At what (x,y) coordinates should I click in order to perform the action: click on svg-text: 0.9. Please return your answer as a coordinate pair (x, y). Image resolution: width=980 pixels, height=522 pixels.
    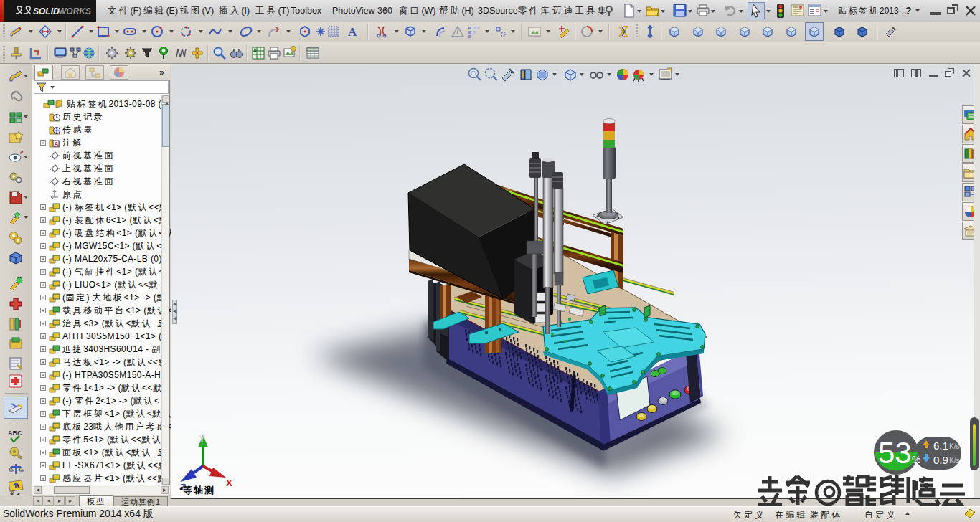
    Looking at the image, I should click on (941, 460).